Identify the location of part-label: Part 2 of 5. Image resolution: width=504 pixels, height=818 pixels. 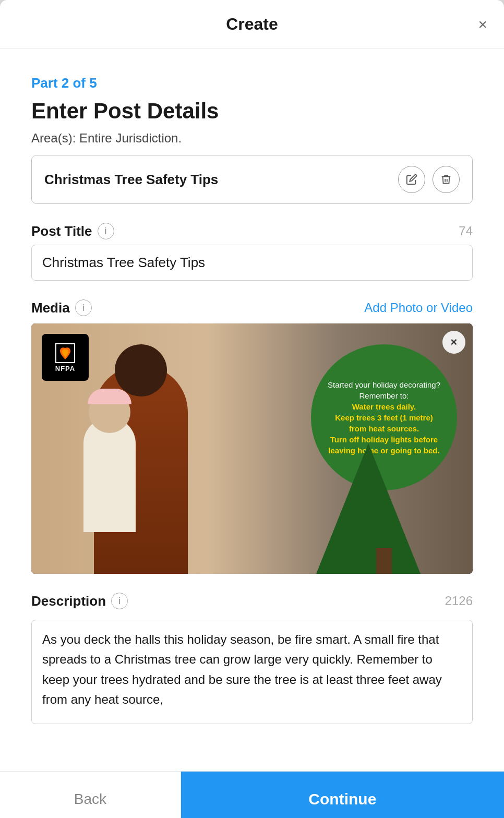
(252, 83).